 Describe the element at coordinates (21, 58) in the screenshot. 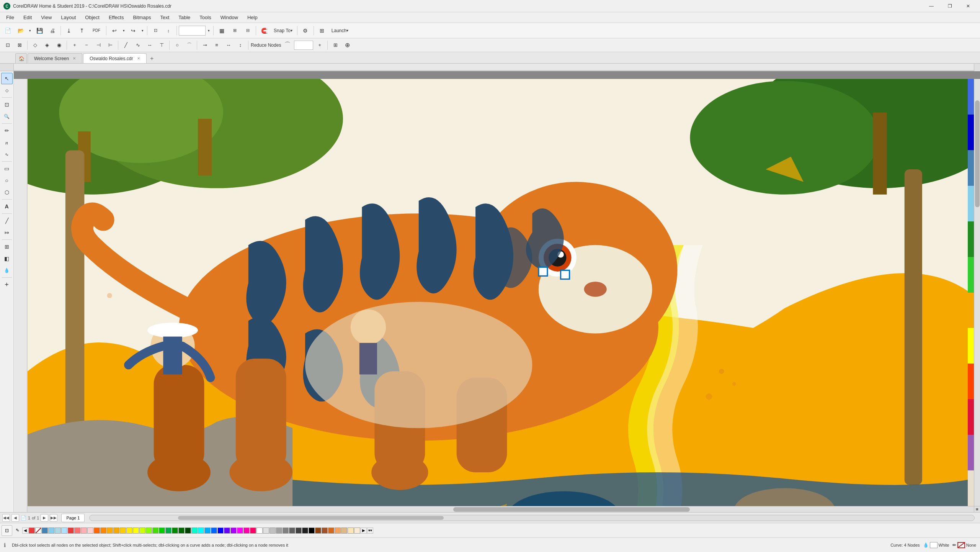

I see `home-tab: 🏠` at that location.